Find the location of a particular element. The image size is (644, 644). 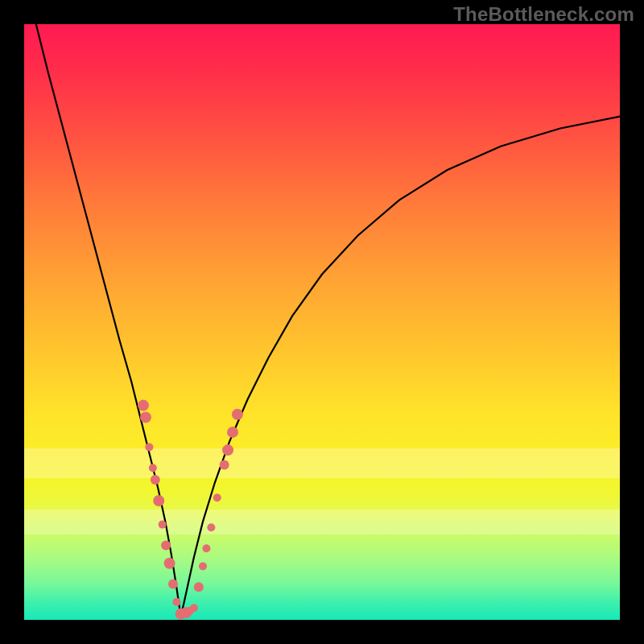

marker-group is located at coordinates (190, 510).